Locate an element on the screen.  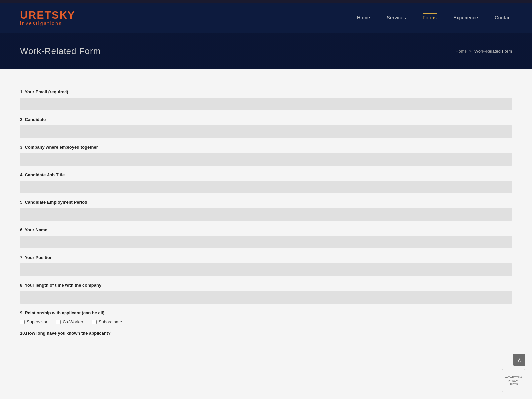
supervisor-label: Supervisor is located at coordinates (37, 322).